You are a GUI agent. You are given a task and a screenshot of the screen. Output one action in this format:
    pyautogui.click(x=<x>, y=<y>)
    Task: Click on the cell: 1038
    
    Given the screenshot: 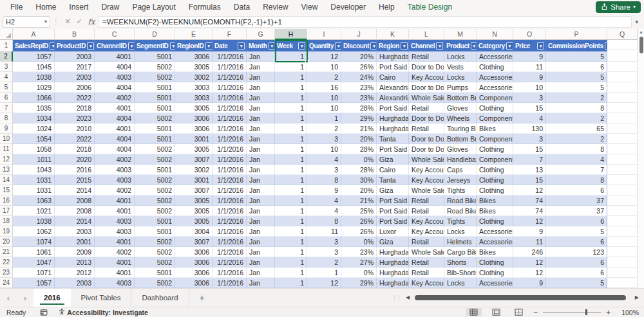 What is the action you would take?
    pyautogui.click(x=33, y=77)
    